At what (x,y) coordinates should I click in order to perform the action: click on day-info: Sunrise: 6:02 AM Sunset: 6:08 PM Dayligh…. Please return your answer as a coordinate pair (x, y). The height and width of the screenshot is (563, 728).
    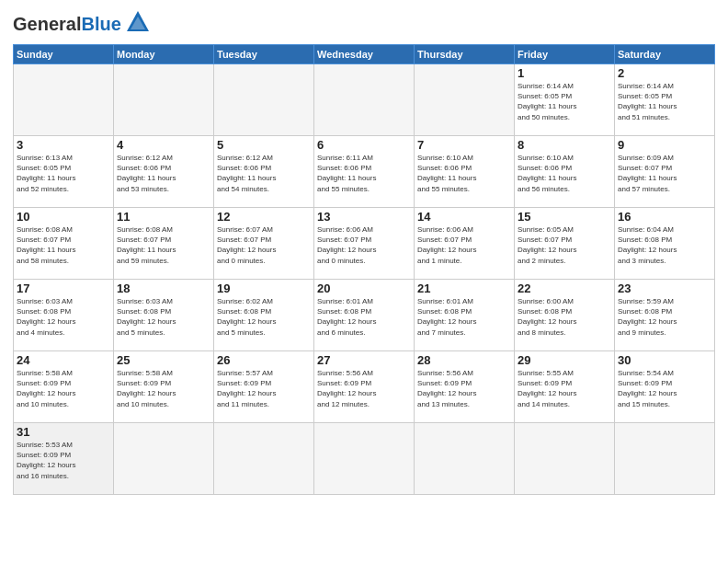
    Looking at the image, I should click on (264, 316).